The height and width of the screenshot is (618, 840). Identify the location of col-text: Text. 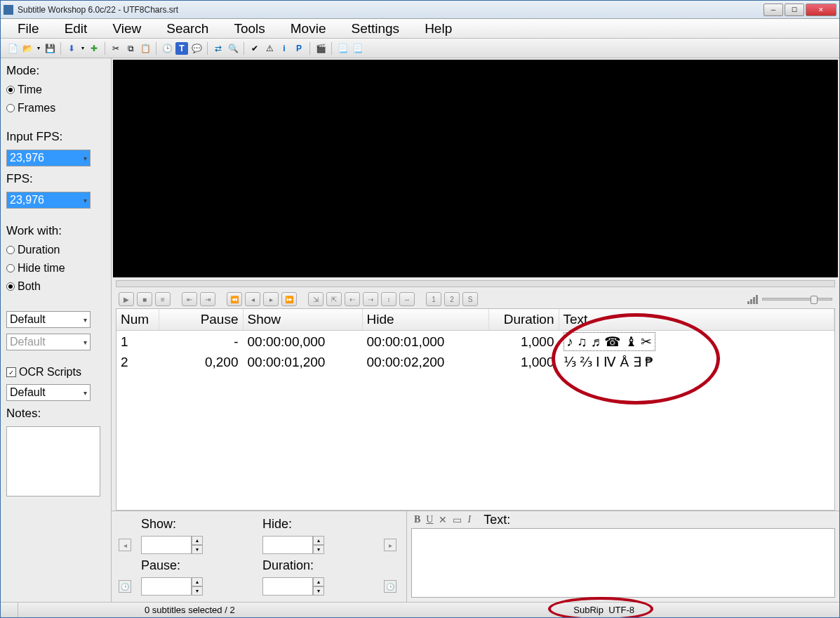
(696, 320).